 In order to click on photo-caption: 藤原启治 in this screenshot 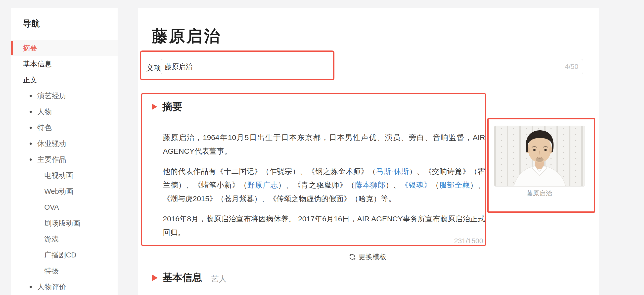, I will do `click(539, 194)`.